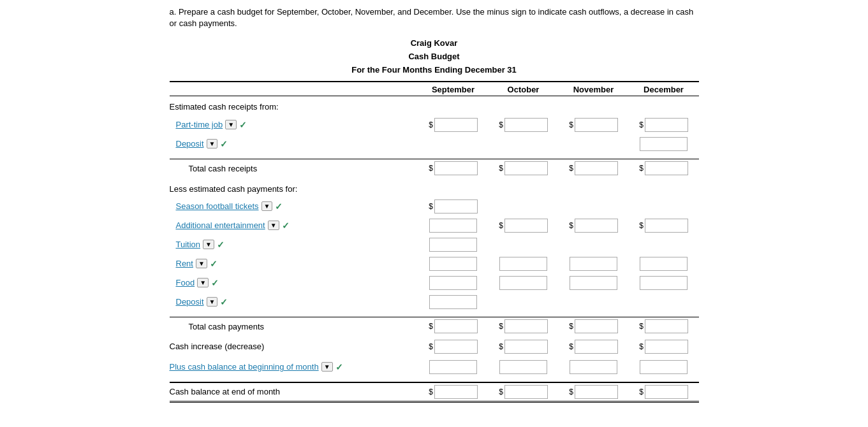 The height and width of the screenshot is (427, 868). I want to click on plus-balance-label: Plus cash balance at beginning of month, so click(244, 367).